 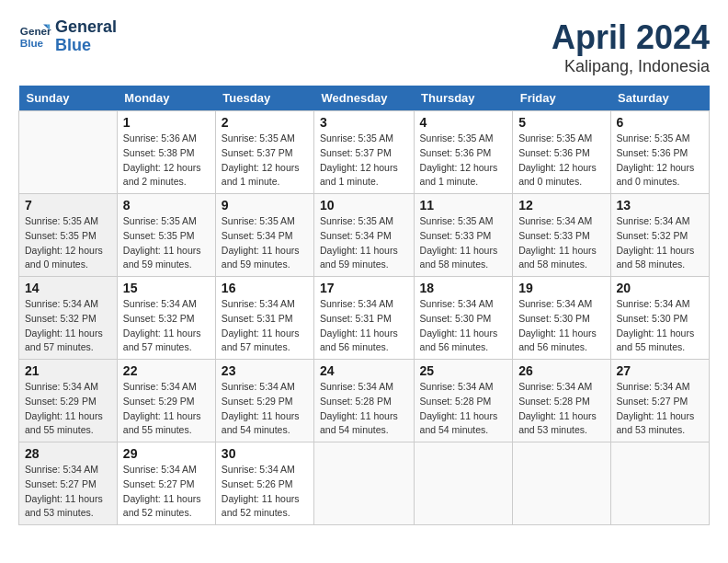 What do you see at coordinates (68, 236) in the screenshot?
I see `calendar-cell: 7Sunrise: 5:35 AMSunset: 5:35 PMDaylight…` at bounding box center [68, 236].